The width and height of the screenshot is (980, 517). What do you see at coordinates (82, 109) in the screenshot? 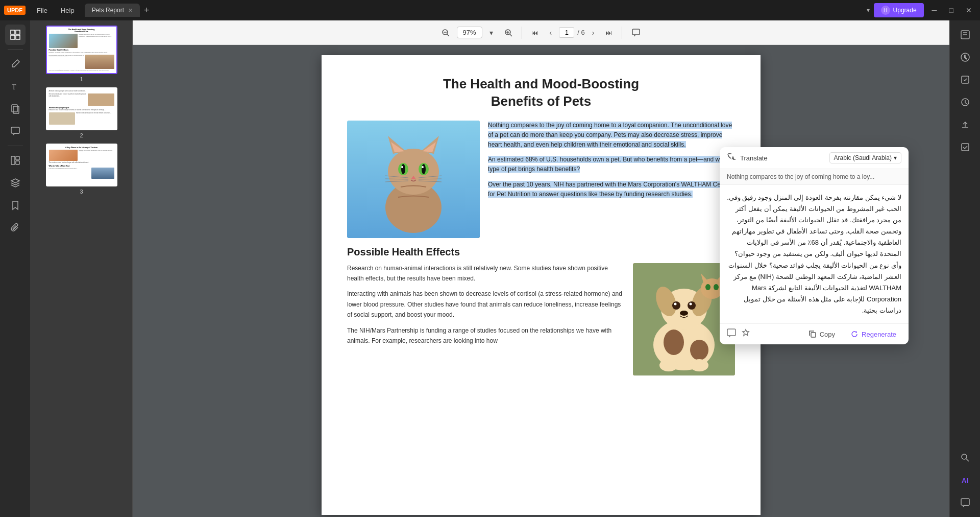
I see `thumb-page-image-2: Animals helping people with various heal…` at bounding box center [82, 109].